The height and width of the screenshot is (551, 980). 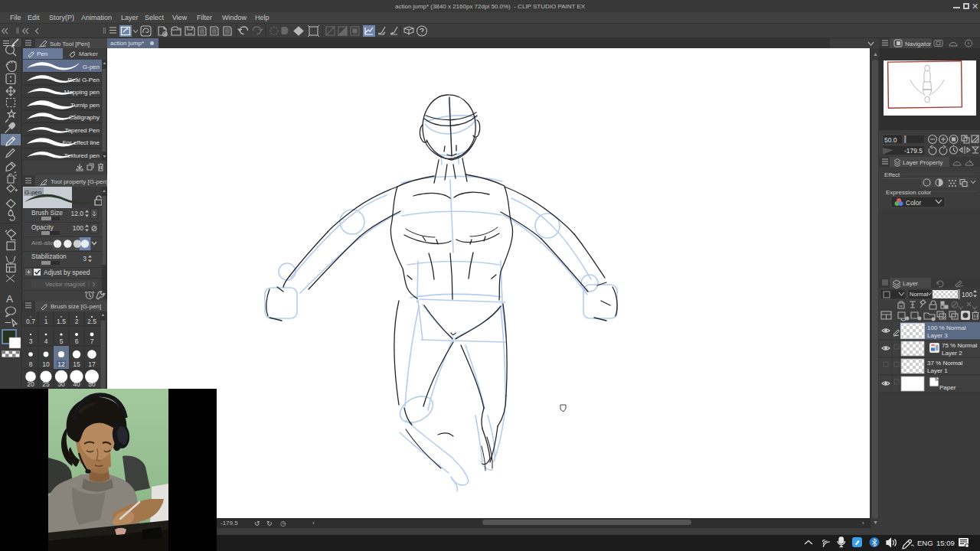 What do you see at coordinates (923, 162) in the screenshot?
I see `svg-text: Layer Property` at bounding box center [923, 162].